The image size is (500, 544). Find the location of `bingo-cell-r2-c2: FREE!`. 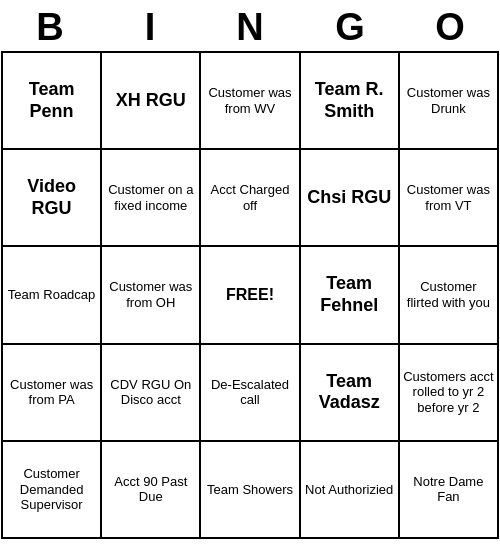

bingo-cell-r2-c2: FREE! is located at coordinates (250, 296).